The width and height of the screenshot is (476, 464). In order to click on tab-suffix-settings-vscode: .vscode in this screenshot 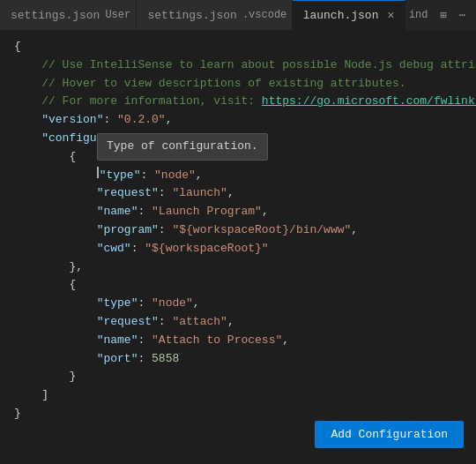, I will do `click(264, 15)`.